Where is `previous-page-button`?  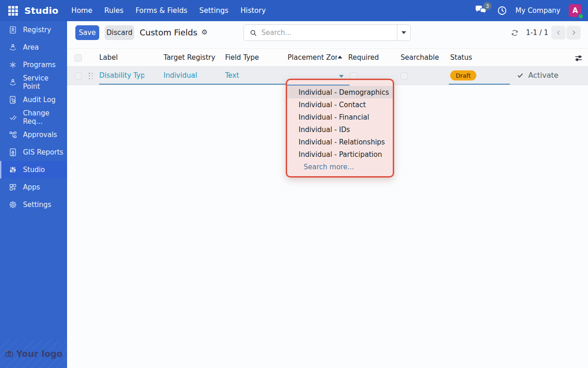 previous-page-button is located at coordinates (559, 33).